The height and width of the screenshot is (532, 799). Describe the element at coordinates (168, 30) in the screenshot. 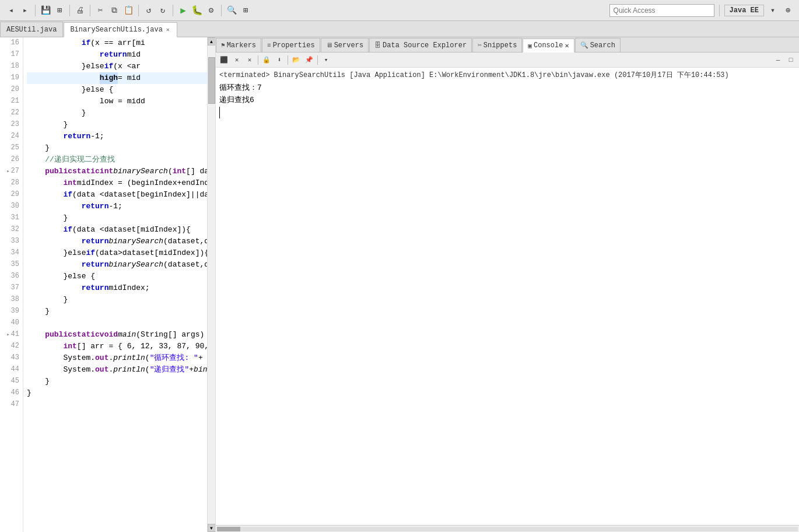

I see `tab-binarysearch-close: ✕` at that location.